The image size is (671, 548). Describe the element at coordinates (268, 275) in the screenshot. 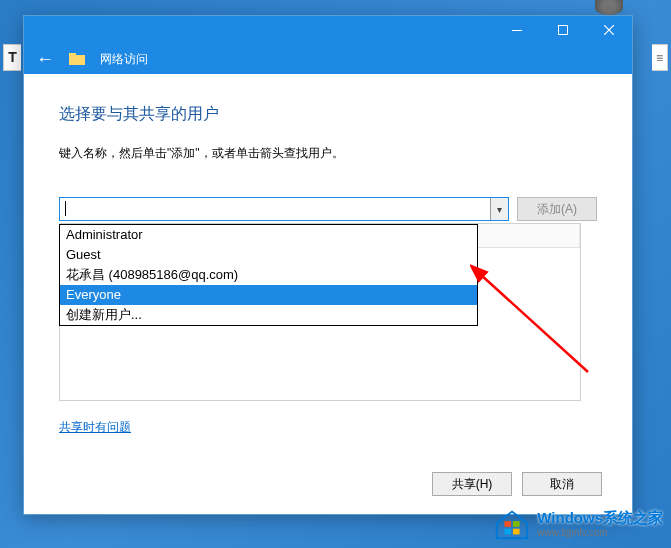

I see `dropdown-item-user-email: 花承昌 (408985186@qq.com)` at that location.